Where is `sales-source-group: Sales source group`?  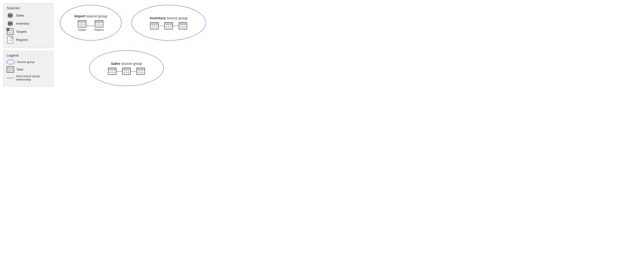 sales-source-group: Sales source group is located at coordinates (126, 68).